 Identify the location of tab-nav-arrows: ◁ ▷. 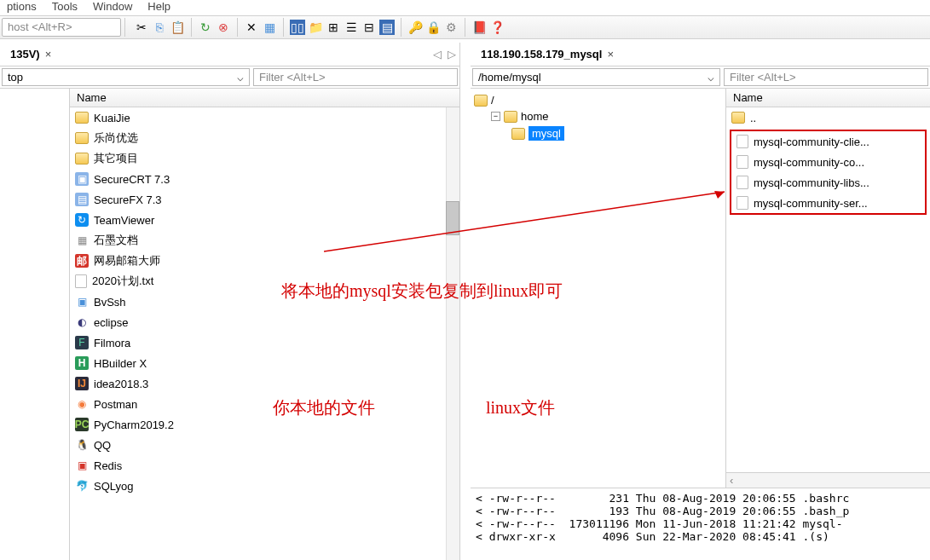
(445, 55).